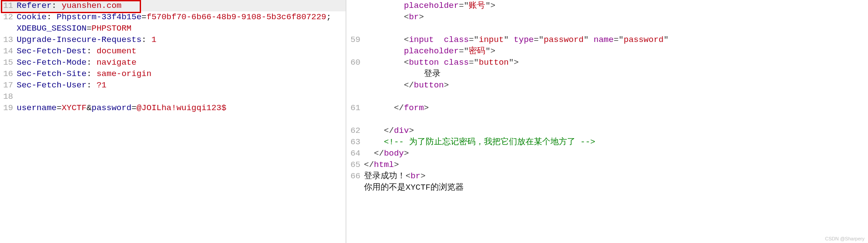 This screenshot has height=243, width=868. What do you see at coordinates (607, 40) in the screenshot?
I see `code-line: 59 <input class="input" type="password" …` at bounding box center [607, 40].